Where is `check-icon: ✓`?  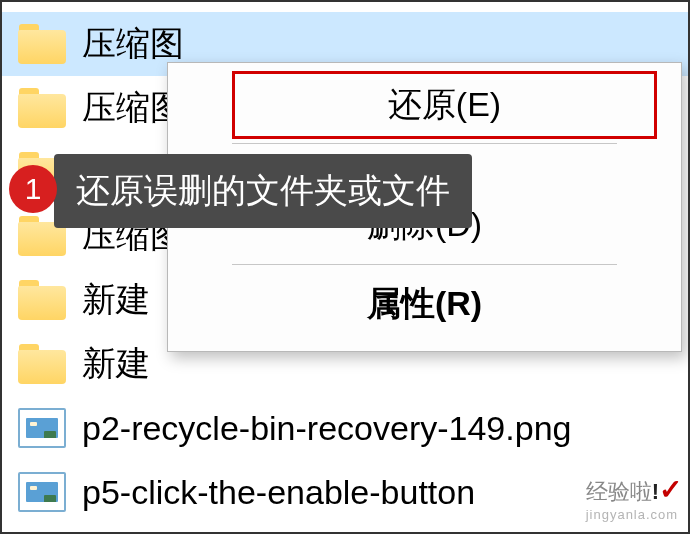 check-icon: ✓ is located at coordinates (670, 490).